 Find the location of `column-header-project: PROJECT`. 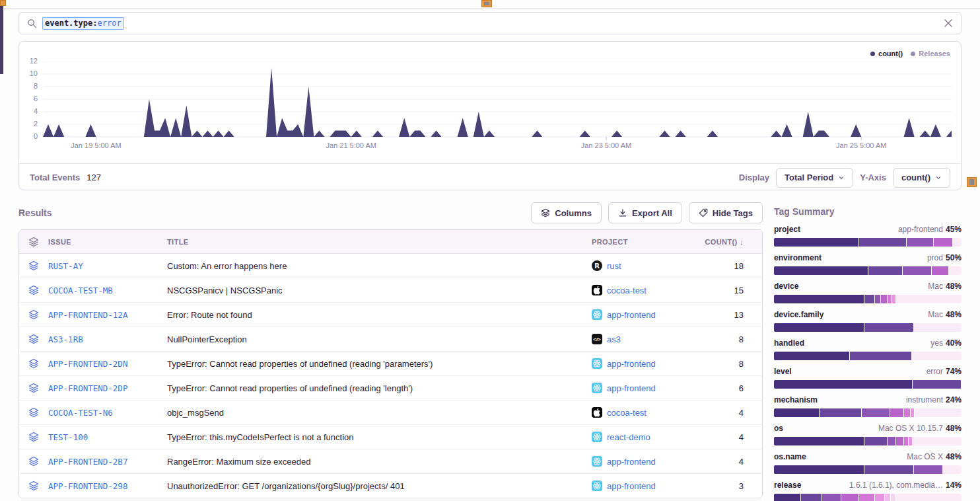

column-header-project: PROJECT is located at coordinates (631, 242).